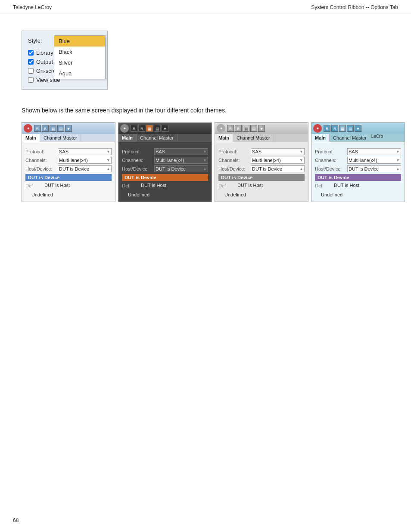 The height and width of the screenshot is (532, 411). What do you see at coordinates (364, 169) in the screenshot?
I see `aqua-hostdevice-value: DUT is Device` at bounding box center [364, 169].